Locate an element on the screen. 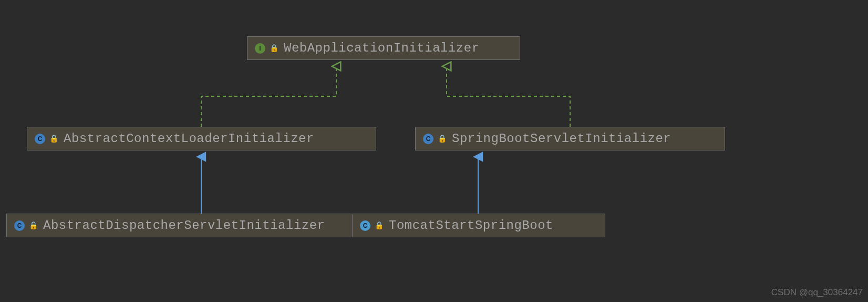 The image size is (868, 302). class-node-left-mid: C 🔒 AbstractContextLoaderInitializer is located at coordinates (202, 139).